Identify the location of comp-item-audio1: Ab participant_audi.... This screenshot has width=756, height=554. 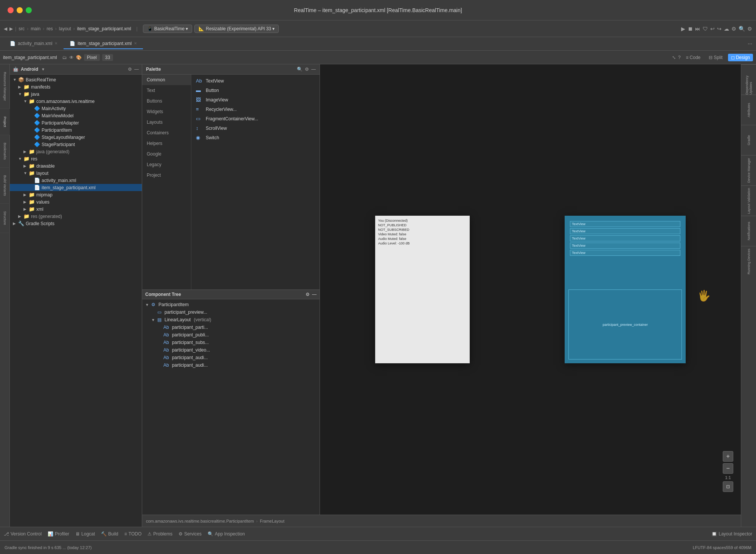
(231, 358).